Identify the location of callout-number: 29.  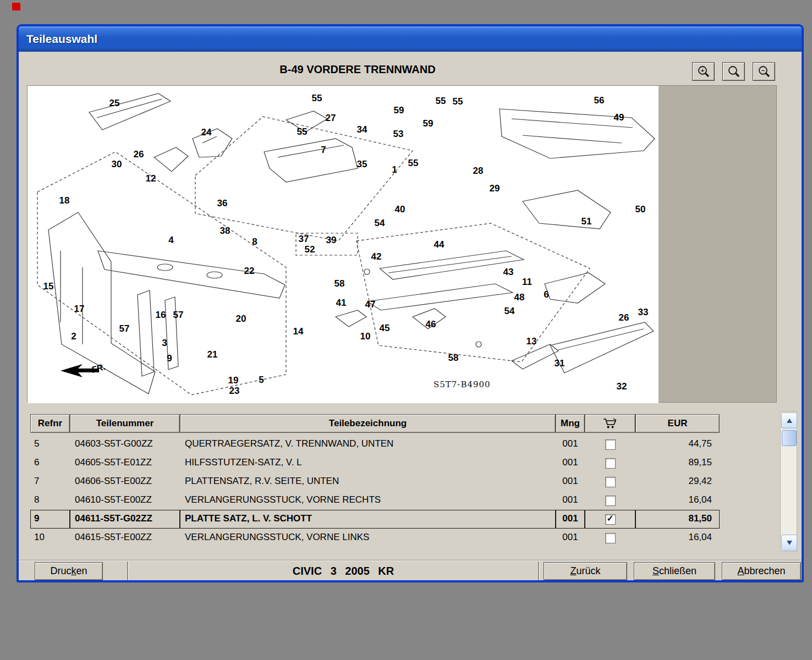
(495, 189).